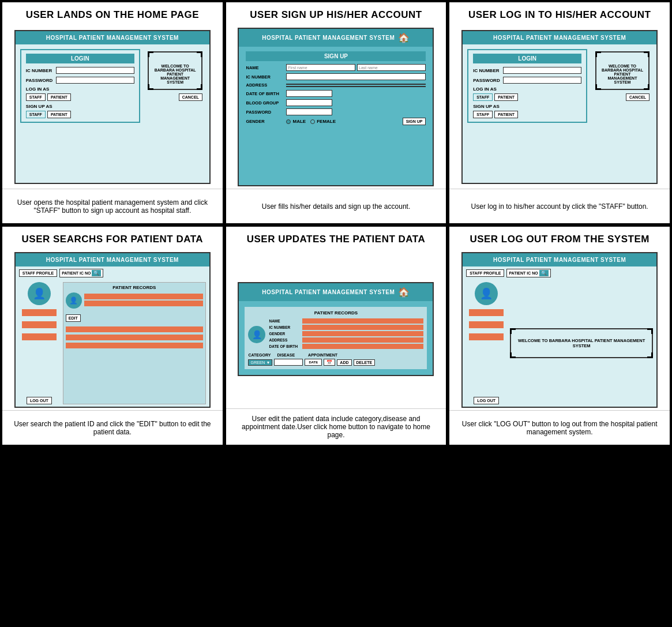  Describe the element at coordinates (336, 338) in the screenshot. I see `update-body: PATIENT RECORDS 👤 NAME` at that location.